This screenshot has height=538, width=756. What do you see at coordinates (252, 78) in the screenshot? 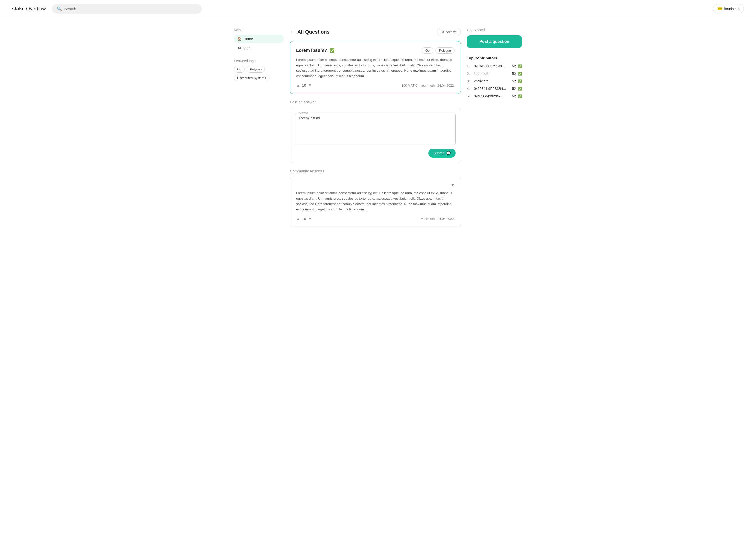
I see `tag-distributed-systems: Distributed Systems` at bounding box center [252, 78].